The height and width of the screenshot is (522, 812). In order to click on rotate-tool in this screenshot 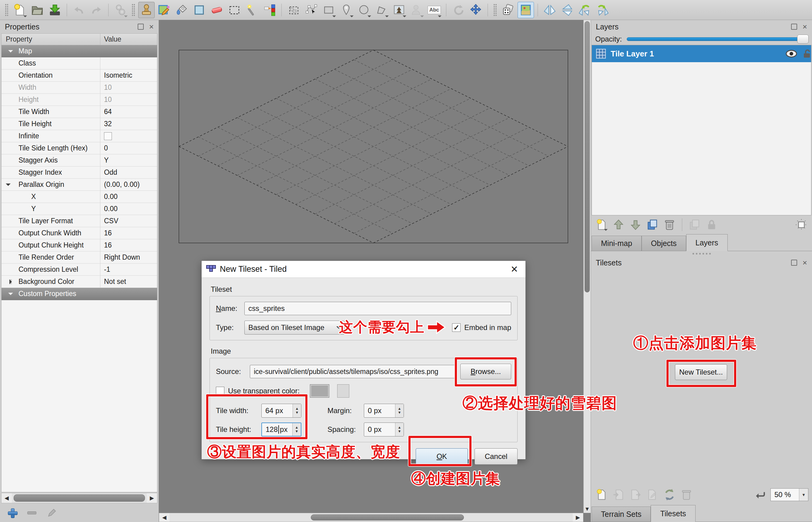, I will do `click(458, 10)`.